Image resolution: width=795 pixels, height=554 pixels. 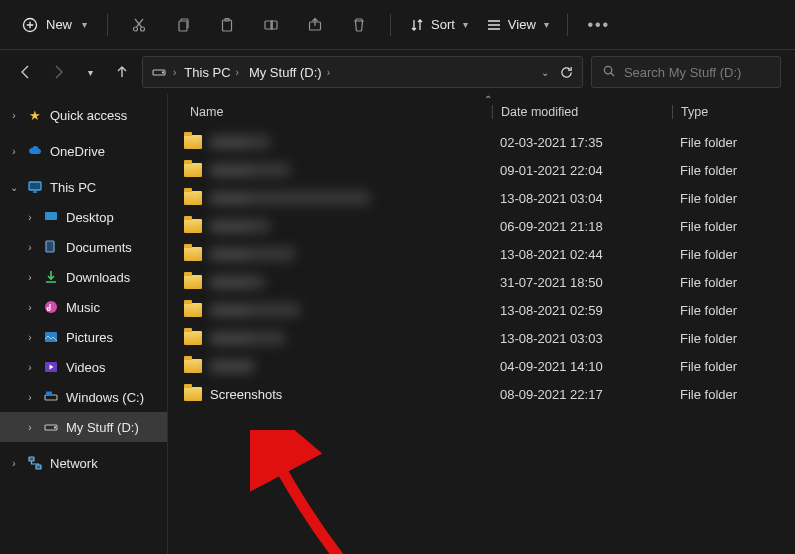 What do you see at coordinates (84, 115) in the screenshot?
I see `sidebar-item-quick-access: › ★ Quick access` at bounding box center [84, 115].